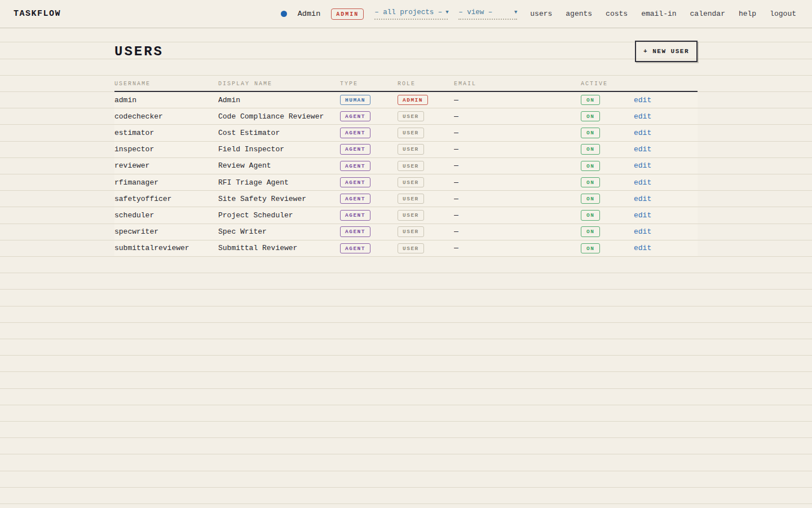 The width and height of the screenshot is (812, 508). What do you see at coordinates (667, 51) in the screenshot?
I see `new-user-button: + NEW USER` at bounding box center [667, 51].